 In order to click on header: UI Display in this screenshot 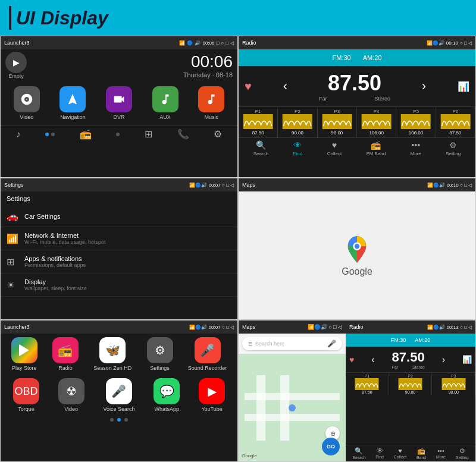, I will do `click(238, 18)`.